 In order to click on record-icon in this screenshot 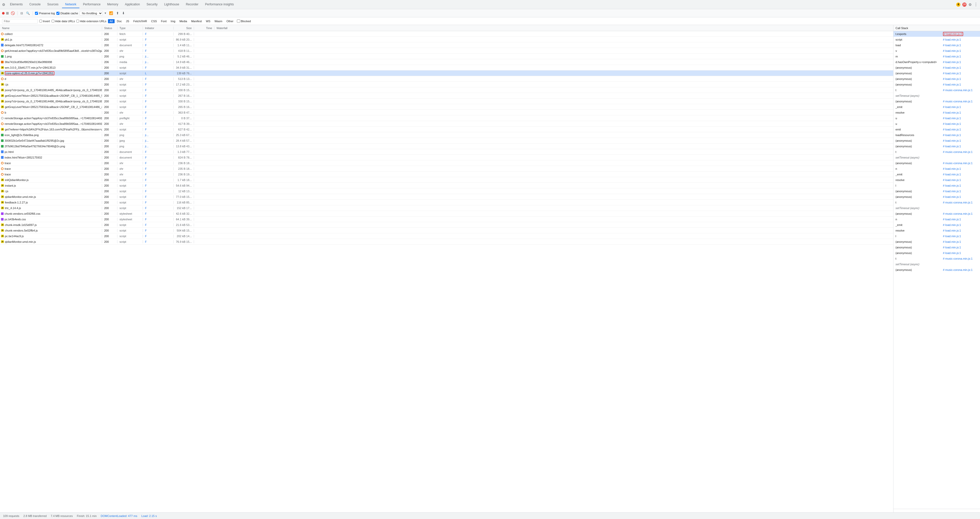, I will do `click(3, 13)`.